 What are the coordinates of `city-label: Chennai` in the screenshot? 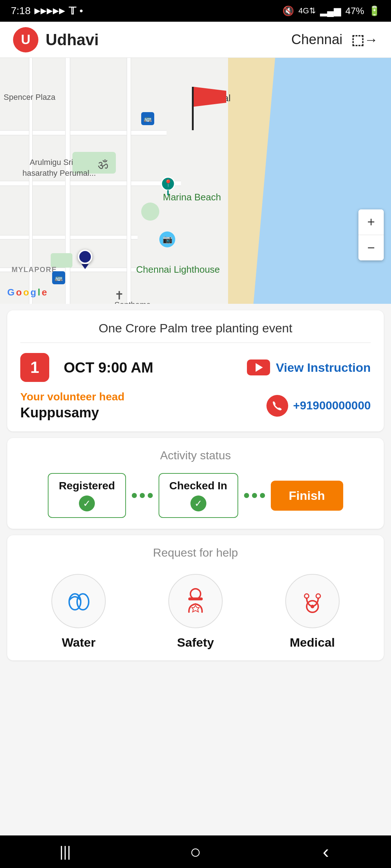 It's located at (317, 40).